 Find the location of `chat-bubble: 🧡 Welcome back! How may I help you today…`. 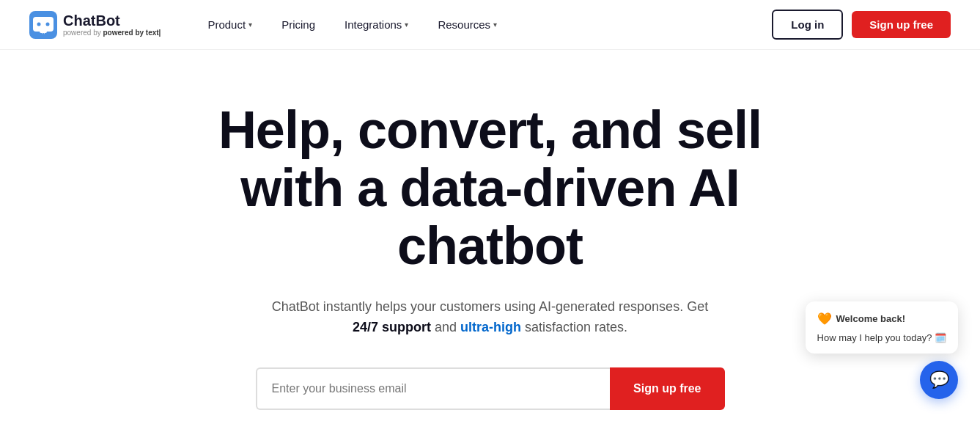

chat-bubble: 🧡 Welcome back! How may I help you today… is located at coordinates (882, 328).